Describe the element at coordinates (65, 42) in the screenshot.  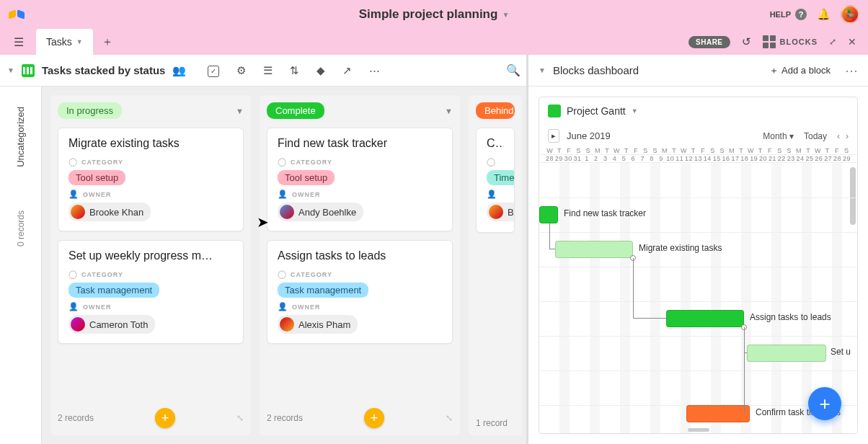
I see `tab-tasks: Tasks ▼` at that location.